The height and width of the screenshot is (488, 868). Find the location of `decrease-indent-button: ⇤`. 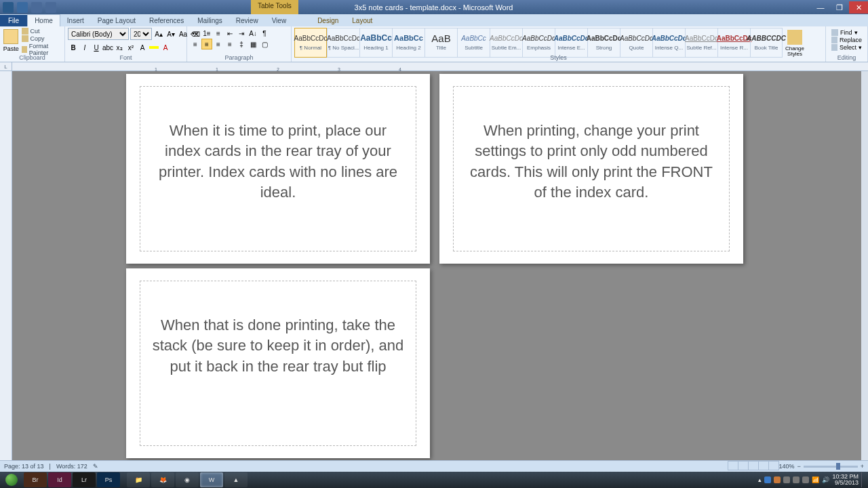

decrease-indent-button: ⇤ is located at coordinates (230, 33).